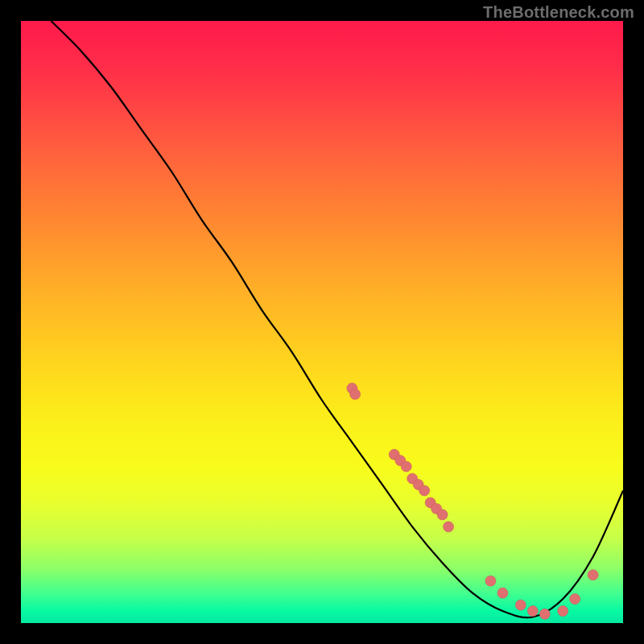 This screenshot has height=644, width=644. What do you see at coordinates (559, 13) in the screenshot?
I see `watermark-text: TheBottleneck.com` at bounding box center [559, 13].